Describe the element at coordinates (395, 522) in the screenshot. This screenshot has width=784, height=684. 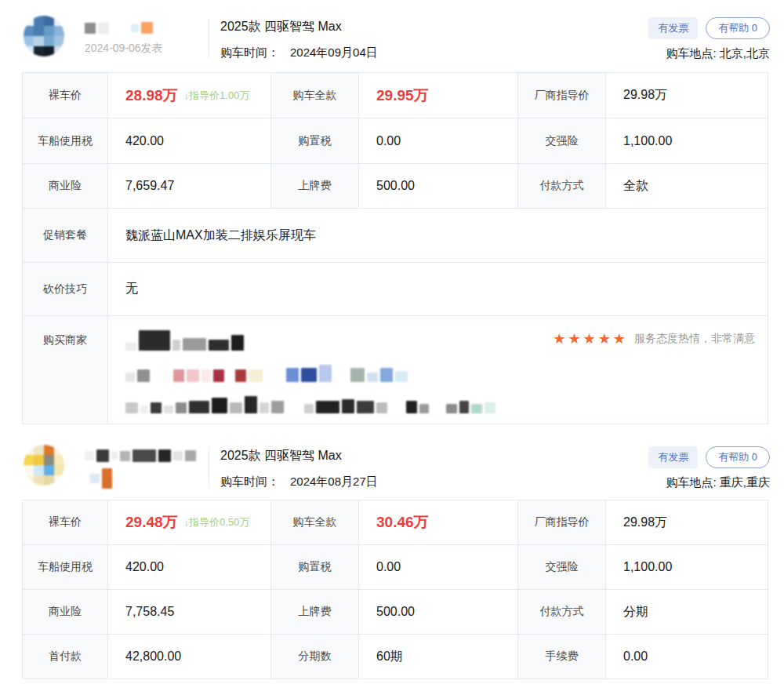
I see `table-row: 裸车价 29.48万 ↓指导价0.50万 购车全款 30.46万 厂商指导价 2…` at that location.